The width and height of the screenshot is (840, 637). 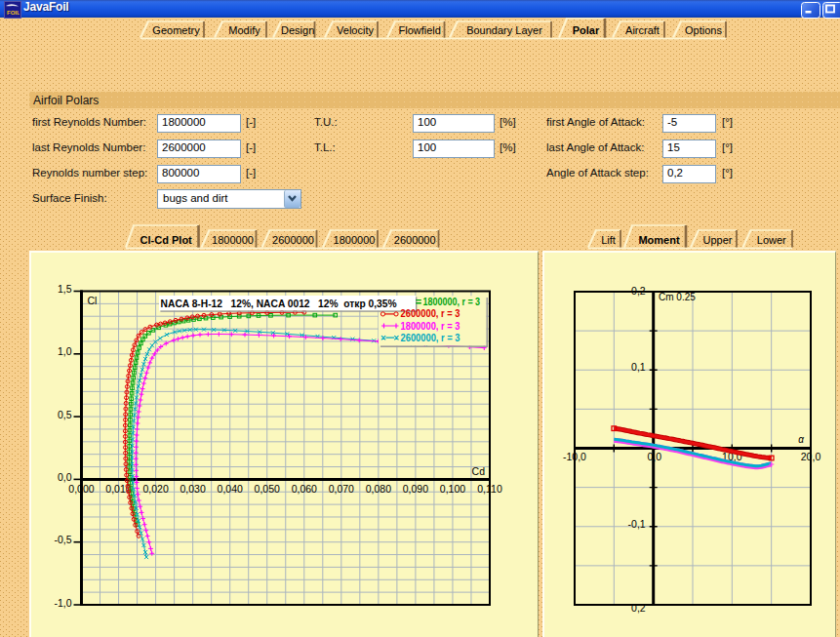 I want to click on svg-text: -0,5, so click(x=62, y=539).